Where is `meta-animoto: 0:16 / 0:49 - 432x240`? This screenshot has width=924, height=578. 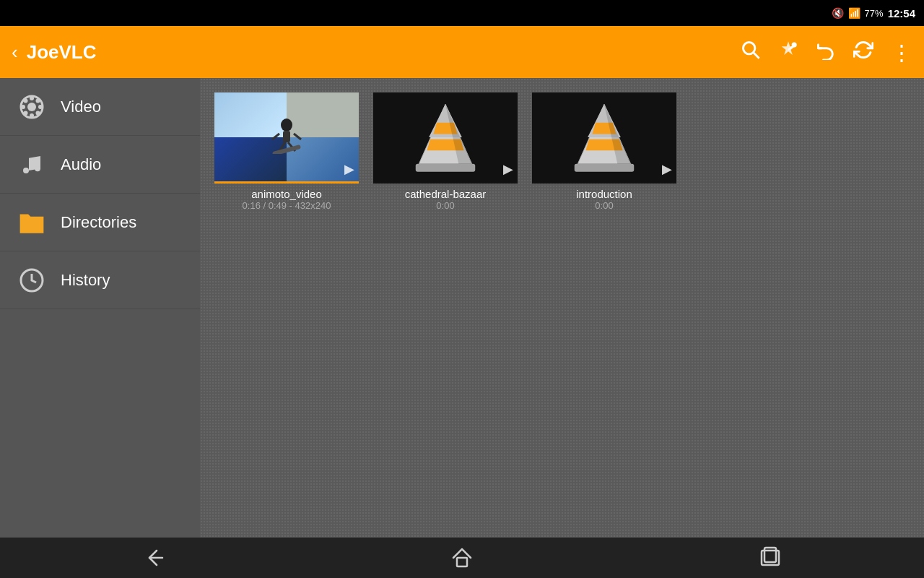
meta-animoto: 0:16 / 0:49 - 432x240 is located at coordinates (287, 205).